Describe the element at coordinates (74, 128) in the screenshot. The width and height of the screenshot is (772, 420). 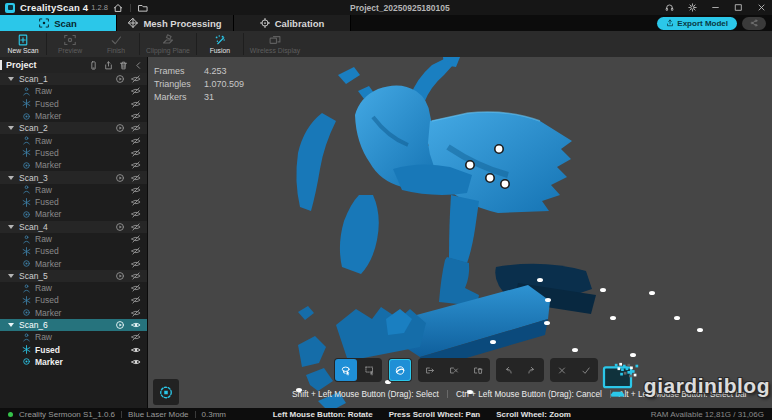
I see `sidebar-scan-scan_2: Scan_2` at that location.